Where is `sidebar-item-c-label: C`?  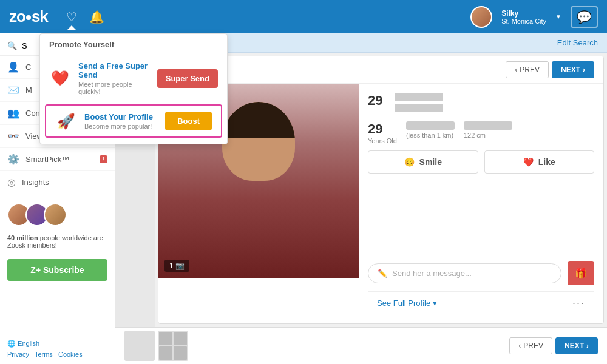
sidebar-item-c-label: C is located at coordinates (28, 67).